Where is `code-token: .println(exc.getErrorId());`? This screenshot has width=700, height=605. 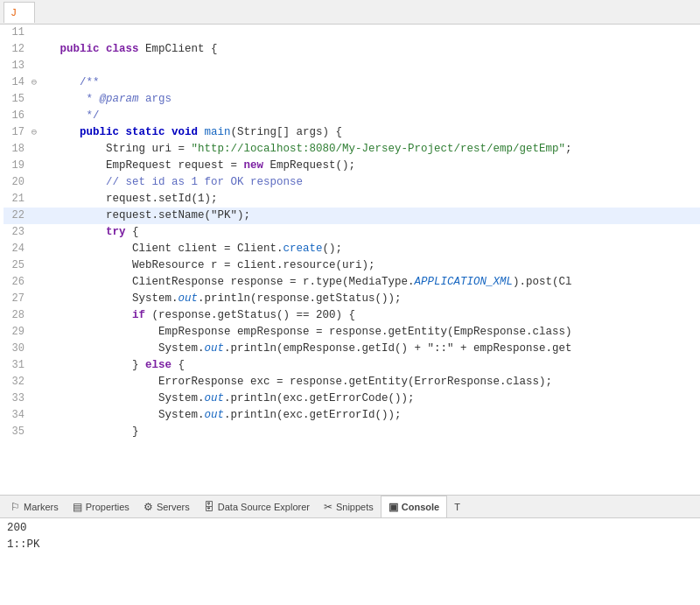
code-token: .println(exc.getErrorId()); is located at coordinates (313, 415).